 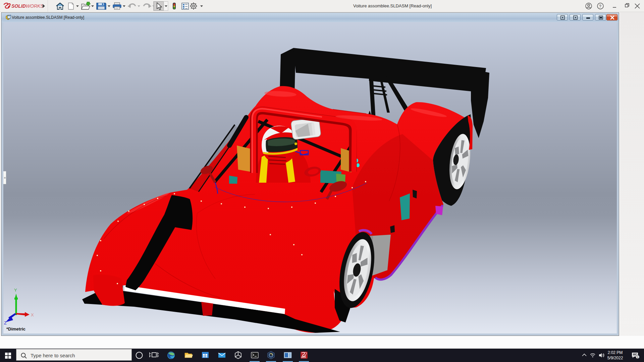 What do you see at coordinates (32, 315) in the screenshot?
I see `svg-text: X` at bounding box center [32, 315].